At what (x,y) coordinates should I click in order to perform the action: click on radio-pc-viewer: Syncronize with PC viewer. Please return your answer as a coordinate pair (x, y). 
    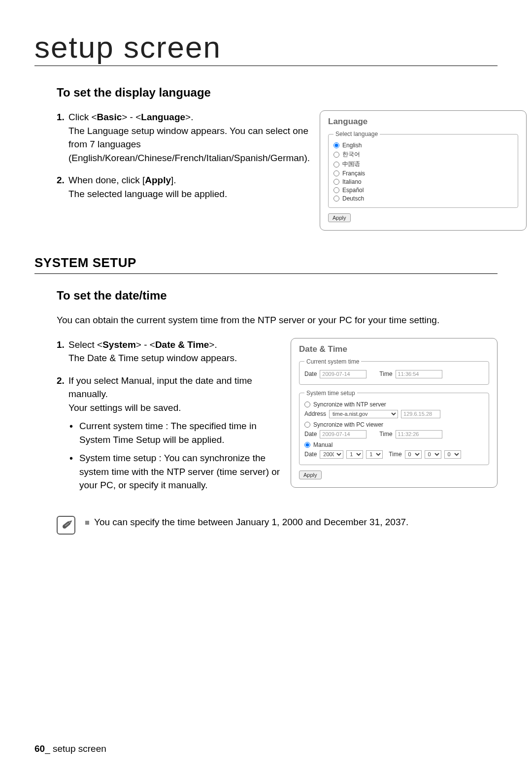
    Looking at the image, I should click on (394, 425).